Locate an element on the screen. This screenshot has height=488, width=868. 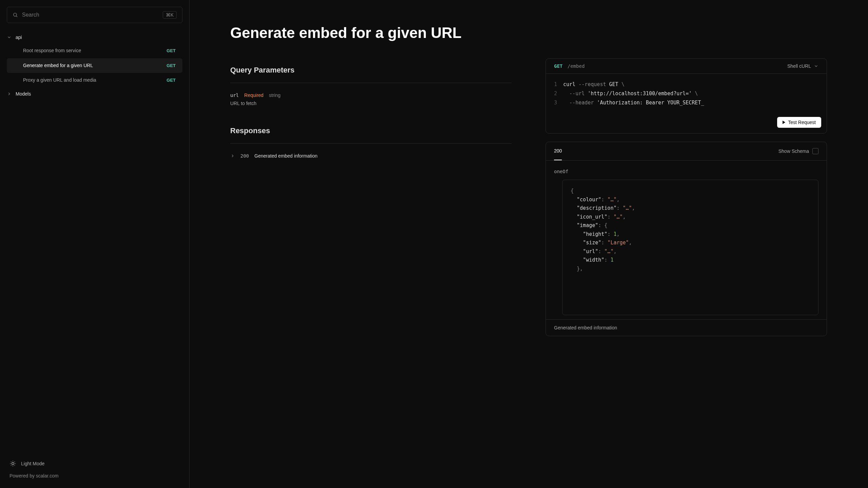
request-panel: GET /embed Shell cURL 1curl --request GE… is located at coordinates (686, 96).